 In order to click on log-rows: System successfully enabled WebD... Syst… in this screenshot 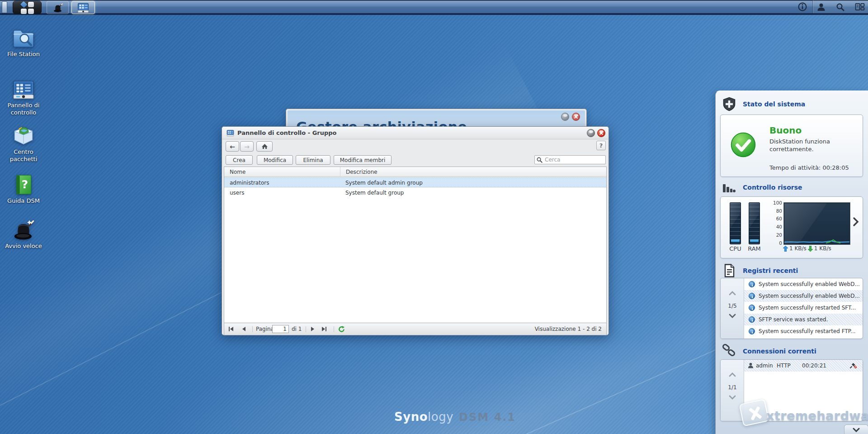, I will do `click(803, 309)`.